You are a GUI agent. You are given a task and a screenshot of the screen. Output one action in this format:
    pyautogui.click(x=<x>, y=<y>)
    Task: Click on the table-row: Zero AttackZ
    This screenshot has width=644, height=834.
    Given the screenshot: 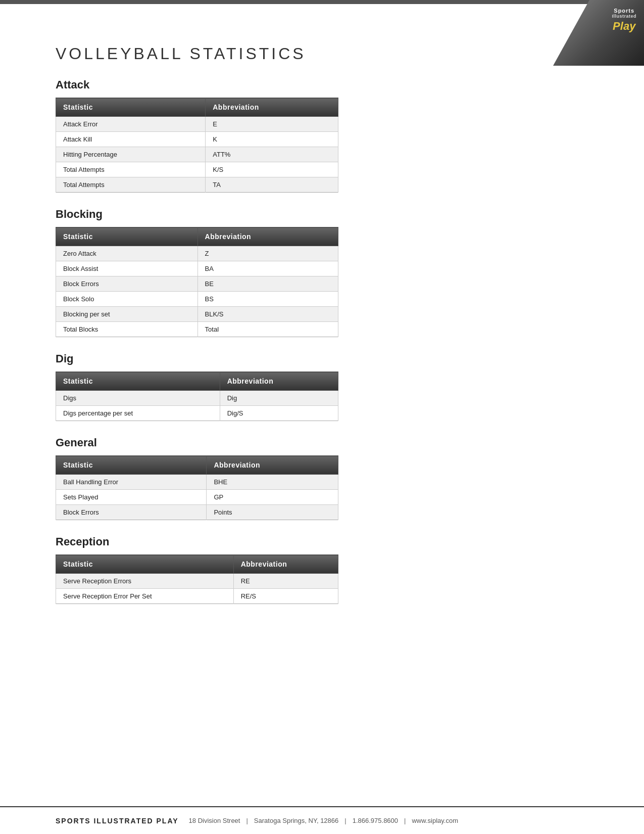 What is the action you would take?
    pyautogui.click(x=197, y=254)
    